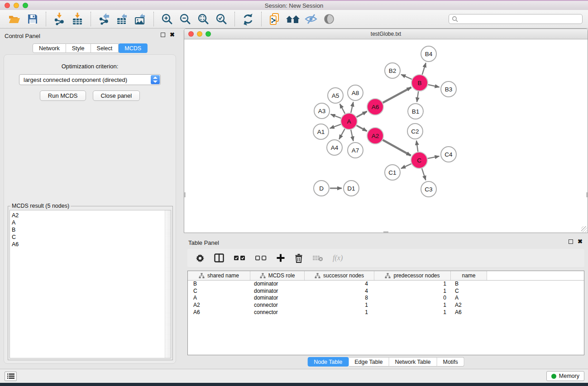 The image size is (588, 386). Describe the element at coordinates (429, 189) in the screenshot. I see `graph-node-C3: C3` at that location.